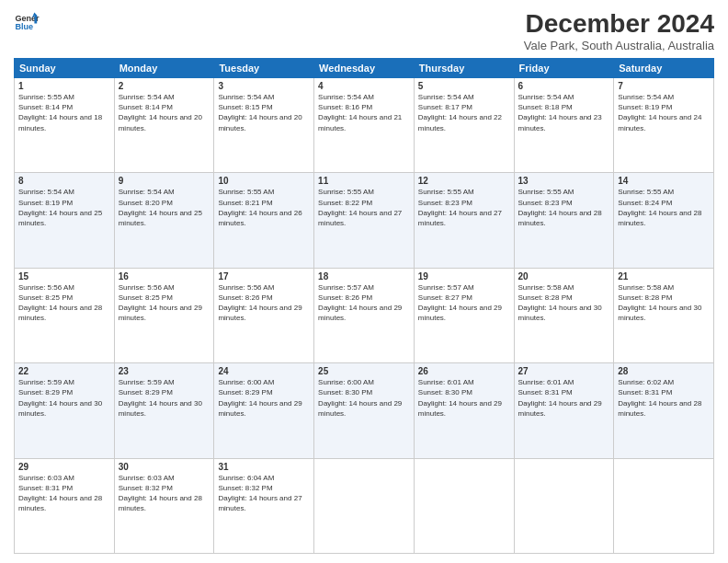 The height and width of the screenshot is (563, 728). Describe the element at coordinates (664, 372) in the screenshot. I see `day-number: 28` at that location.